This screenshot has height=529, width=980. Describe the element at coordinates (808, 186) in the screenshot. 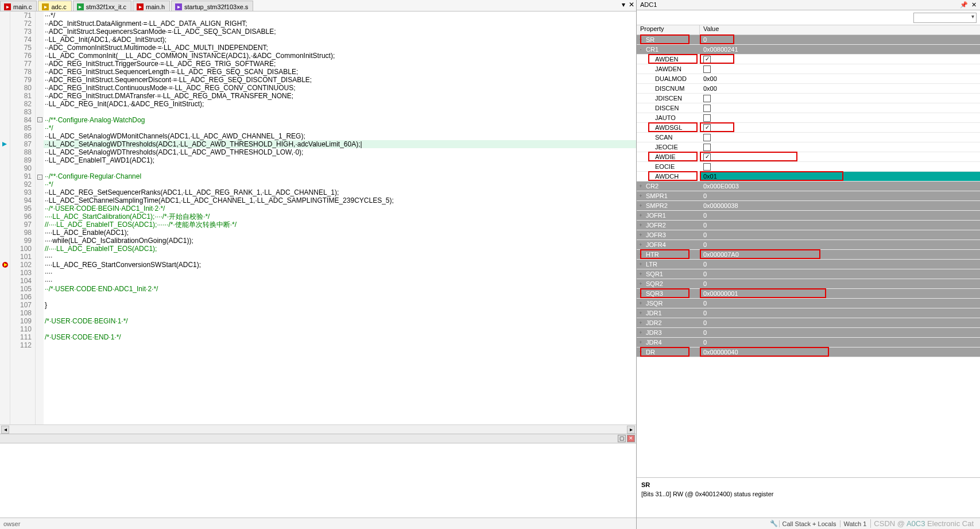

I see `register-row: +CR20x000E0003` at that location.